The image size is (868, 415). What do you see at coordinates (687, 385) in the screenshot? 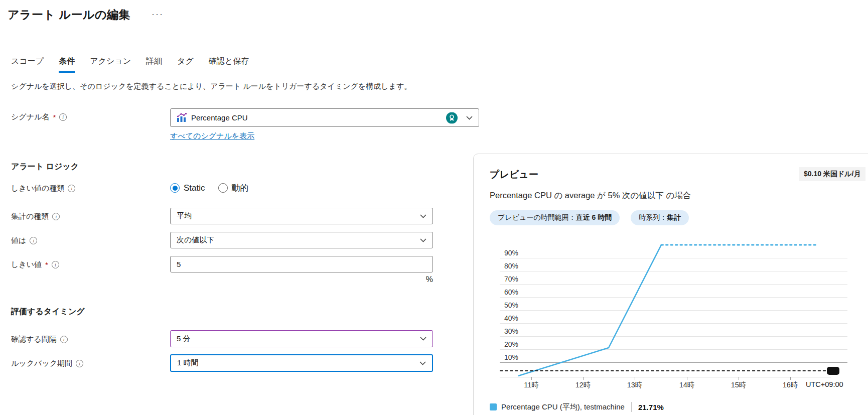
I see `x-axis-tick-label: 14時` at bounding box center [687, 385].